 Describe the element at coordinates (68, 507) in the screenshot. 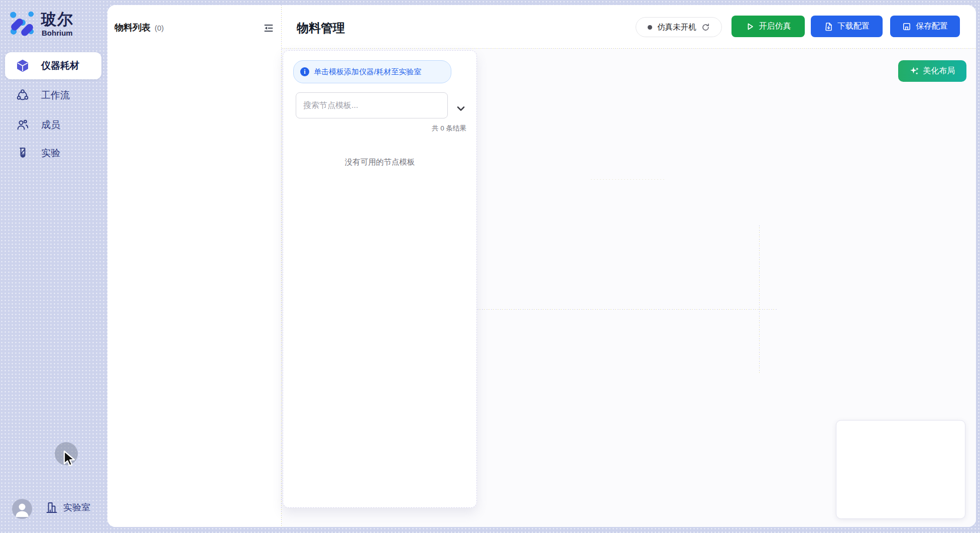

I see `sidebar-item-lab: 实验室` at that location.